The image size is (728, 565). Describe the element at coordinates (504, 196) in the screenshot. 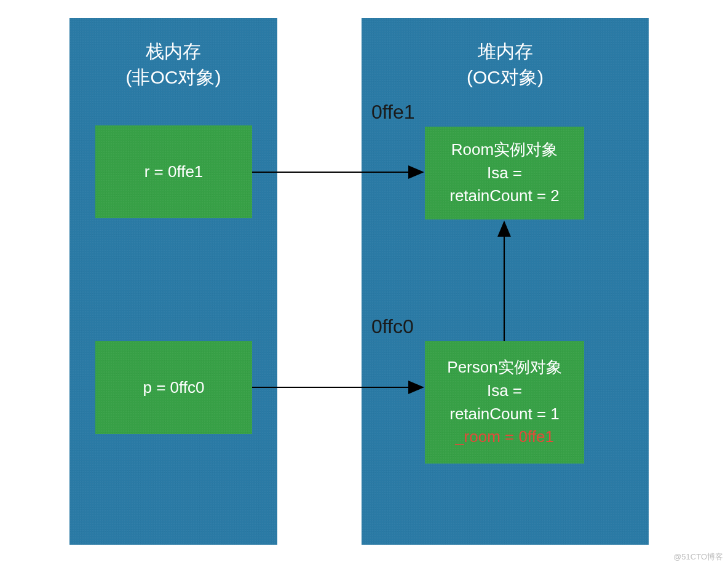

I see `room-line3: retainCount = 2` at that location.